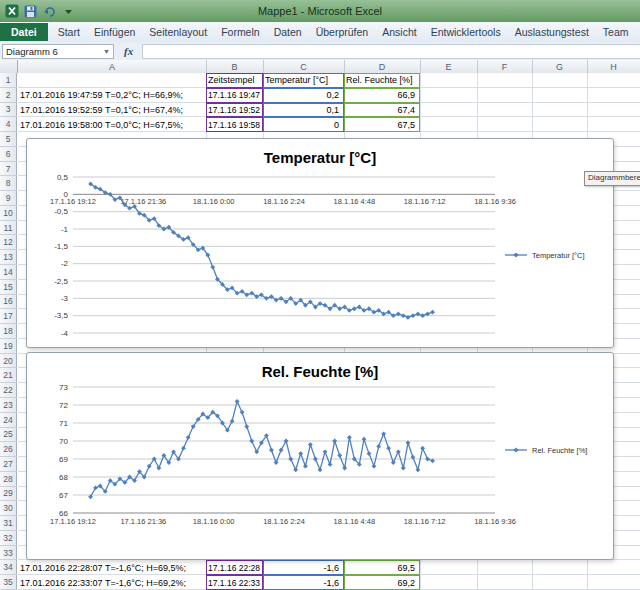 The image size is (640, 590). What do you see at coordinates (304, 110) in the screenshot?
I see `cell-C3: 0,1` at bounding box center [304, 110].